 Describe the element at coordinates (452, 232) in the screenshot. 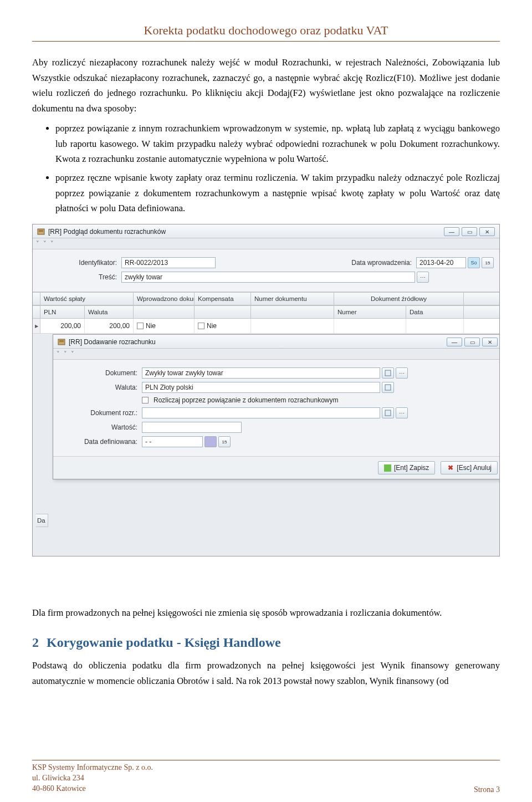

I see `minimize-button: —` at that location.